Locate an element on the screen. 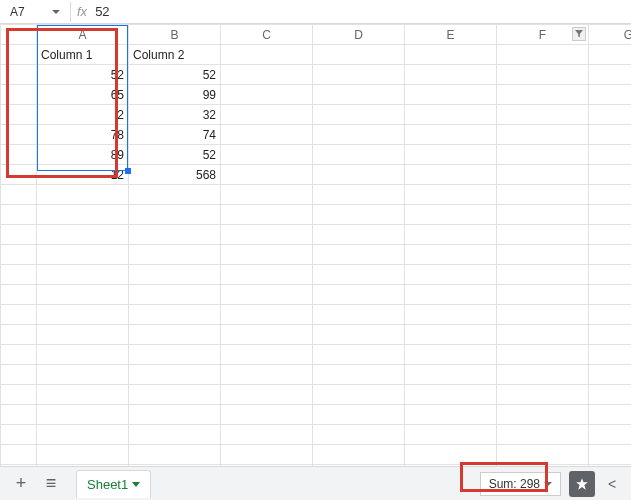 This screenshot has width=631, height=500. select-all-corner is located at coordinates (19, 35).